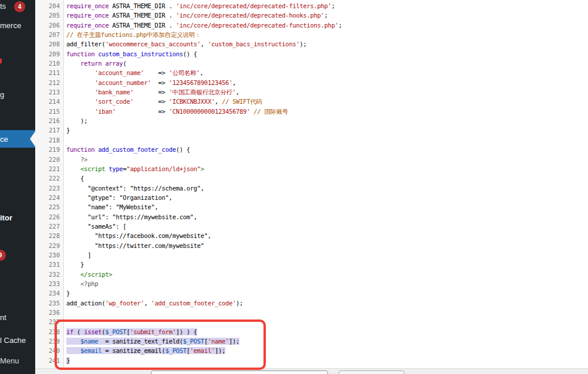 The width and height of the screenshot is (588, 374). Describe the element at coordinates (49, 293) in the screenshot. I see `line-number: 234` at that location.